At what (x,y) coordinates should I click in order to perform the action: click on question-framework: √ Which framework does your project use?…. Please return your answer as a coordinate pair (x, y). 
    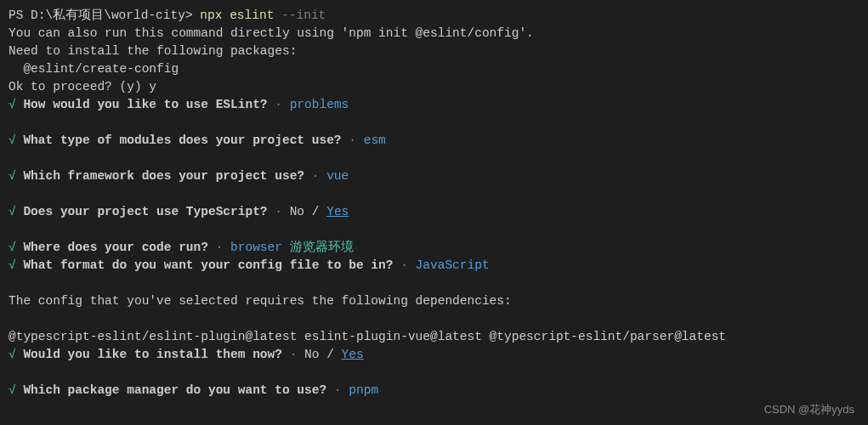
    Looking at the image, I should click on (434, 177).